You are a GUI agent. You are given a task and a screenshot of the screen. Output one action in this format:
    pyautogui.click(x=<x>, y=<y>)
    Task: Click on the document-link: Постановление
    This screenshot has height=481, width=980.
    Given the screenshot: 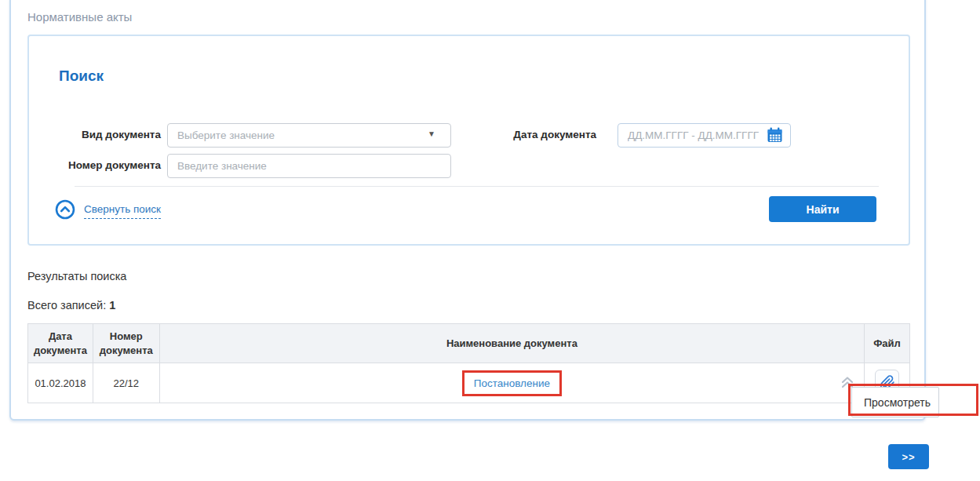 What is the action you would take?
    pyautogui.click(x=512, y=383)
    